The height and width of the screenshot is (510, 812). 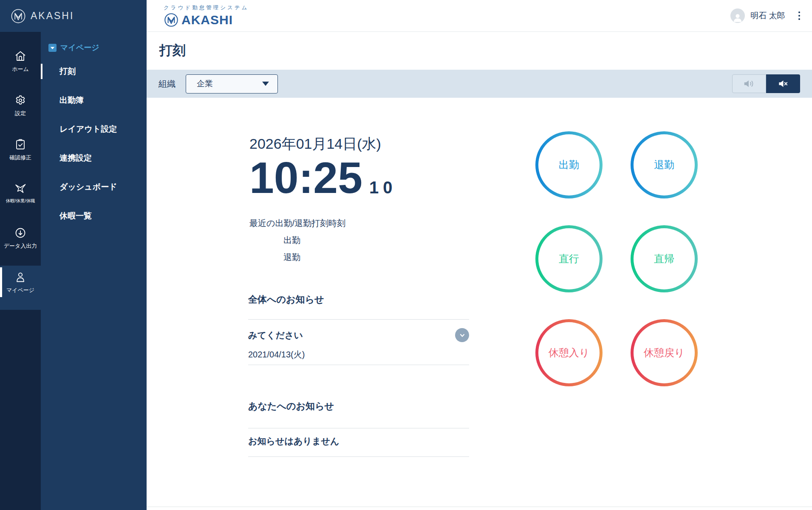 What do you see at coordinates (738, 16) in the screenshot?
I see `avatar` at bounding box center [738, 16].